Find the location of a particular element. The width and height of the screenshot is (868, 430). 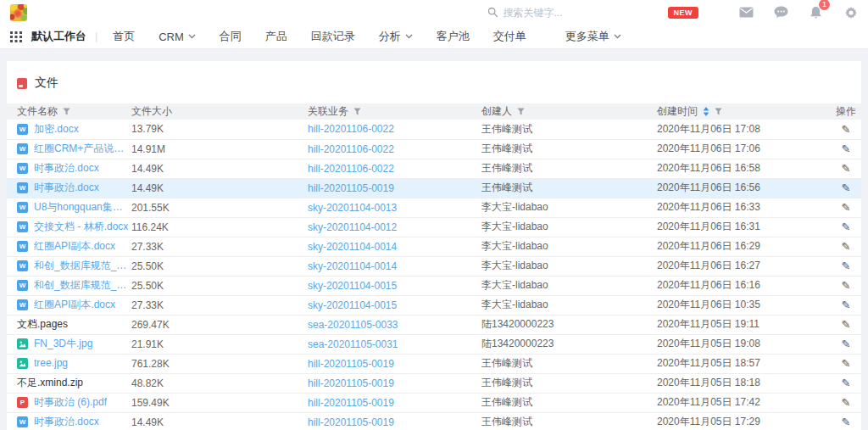

table-row: WU8与hongquan集成方案.docx201.55Ksky-20201104… is located at coordinates (434, 207).